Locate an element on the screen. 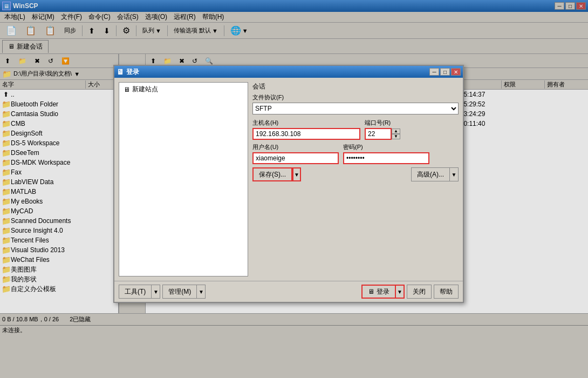  site-icon: 🖥 is located at coordinates (127, 90).